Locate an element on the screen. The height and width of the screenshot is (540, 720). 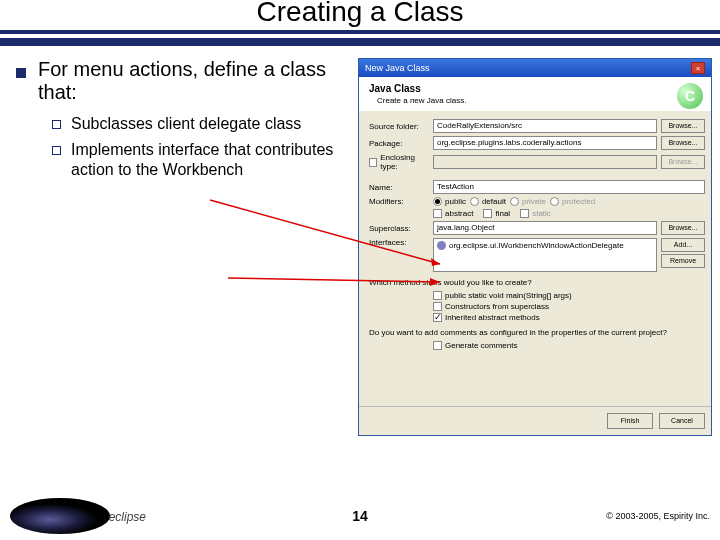
bullet-sub-1-text: Subclasses client delegate class is located at coordinates (186, 124).